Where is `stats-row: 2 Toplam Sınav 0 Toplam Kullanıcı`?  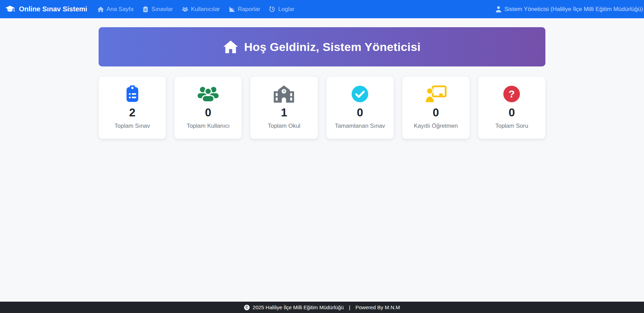
stats-row: 2 Toplam Sınav 0 Toplam Kullanıcı is located at coordinates (322, 108).